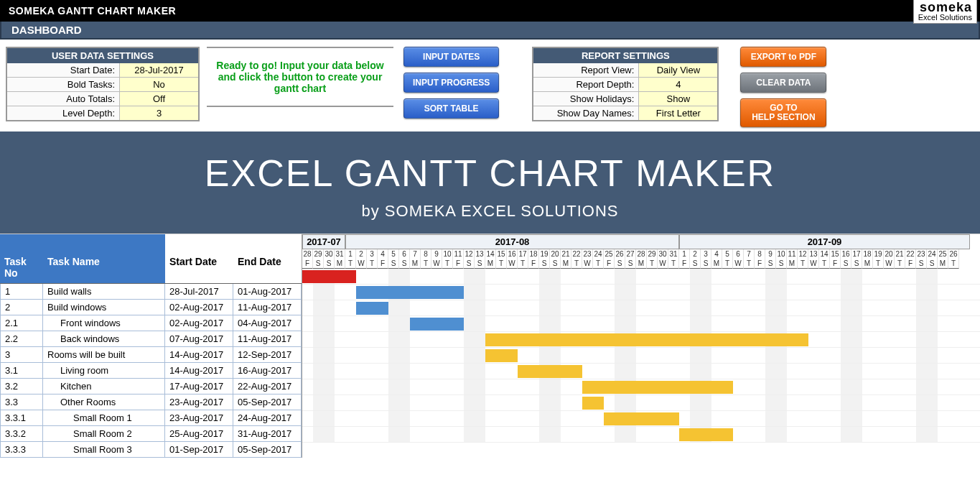  Describe the element at coordinates (625, 70) in the screenshot. I see `setting-row: Report View: Daily View` at that location.